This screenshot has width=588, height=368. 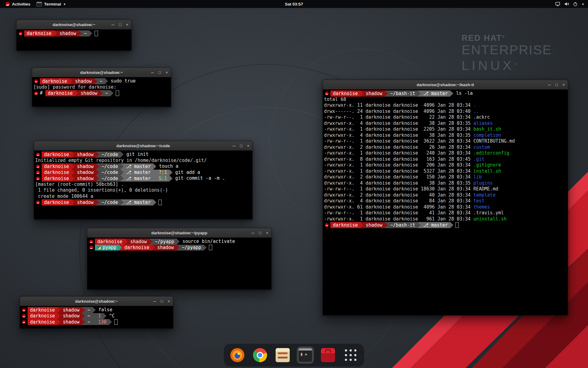 I want to click on terminal-line: drwxrwxr-x. 4 darknoise darknoise 38 Jan…, so click(x=445, y=183).